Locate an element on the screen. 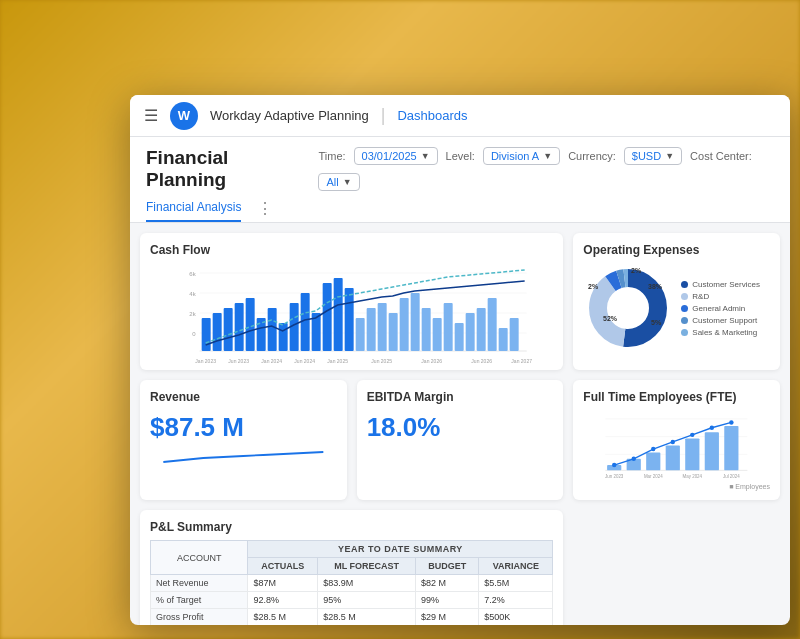 This screenshot has height=639, width=800. account-header: ACCOUNT is located at coordinates (200, 558).